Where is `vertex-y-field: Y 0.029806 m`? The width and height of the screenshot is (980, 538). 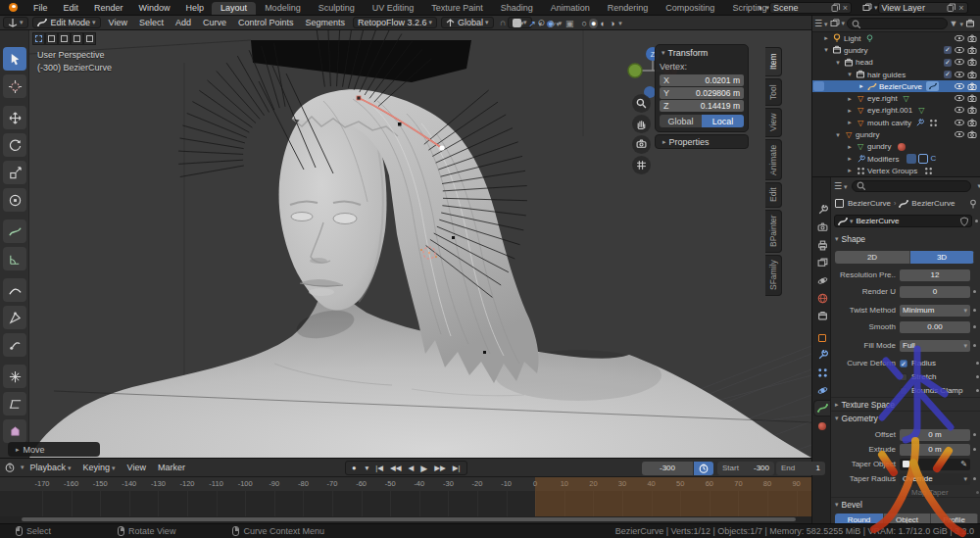 vertex-y-field: Y 0.029806 m is located at coordinates (702, 93).